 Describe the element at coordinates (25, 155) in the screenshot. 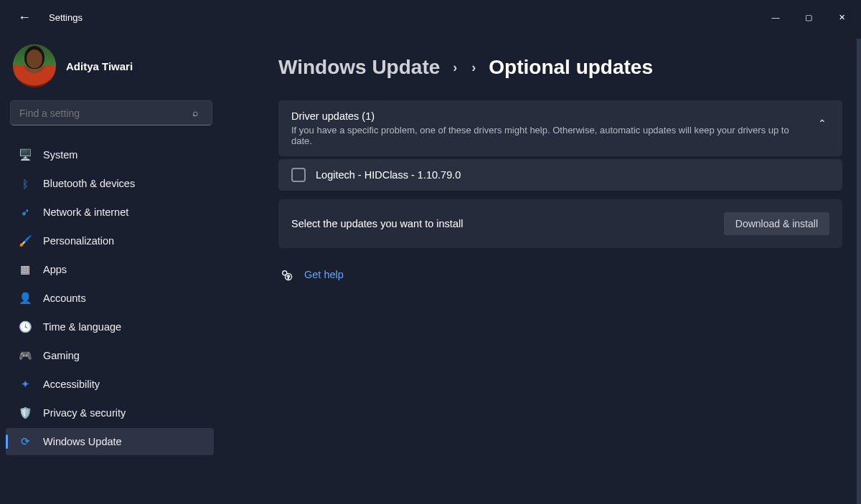

I see `system-icon: 🖥️` at that location.